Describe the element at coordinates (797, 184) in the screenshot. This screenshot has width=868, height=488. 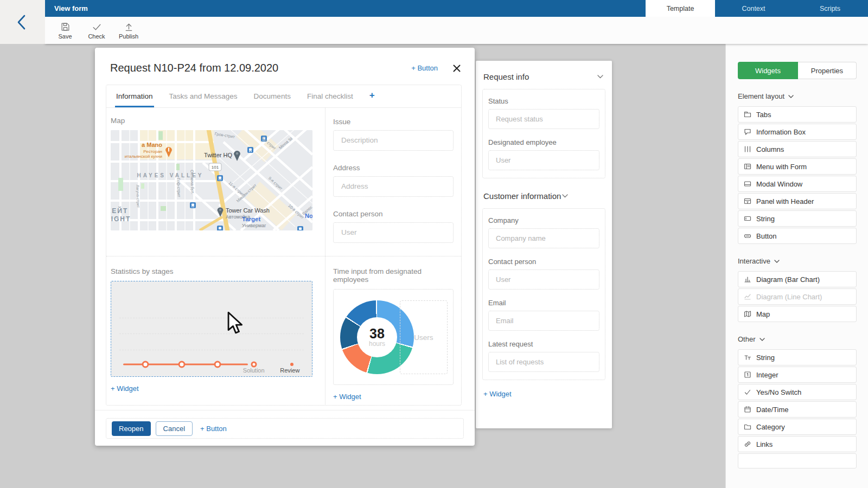
I see `widget-item-modal-window: Modal Window` at that location.